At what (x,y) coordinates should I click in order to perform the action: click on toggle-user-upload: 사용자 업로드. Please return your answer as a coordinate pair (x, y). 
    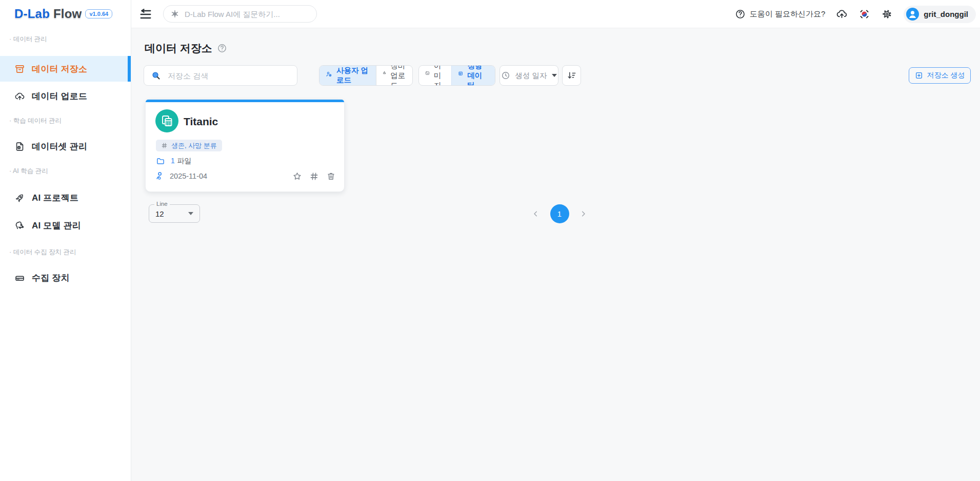
    Looking at the image, I should click on (348, 75).